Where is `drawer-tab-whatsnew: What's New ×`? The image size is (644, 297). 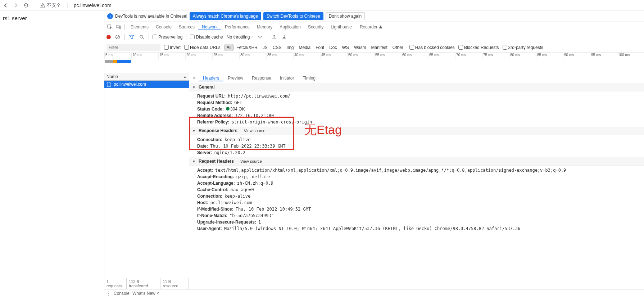 drawer-tab-whatsnew: What's New × is located at coordinates (146, 293).